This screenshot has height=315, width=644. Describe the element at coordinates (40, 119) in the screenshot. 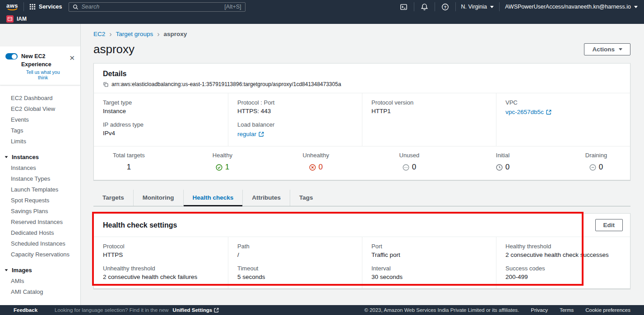

I see `sidebar-item-events: Events` at that location.